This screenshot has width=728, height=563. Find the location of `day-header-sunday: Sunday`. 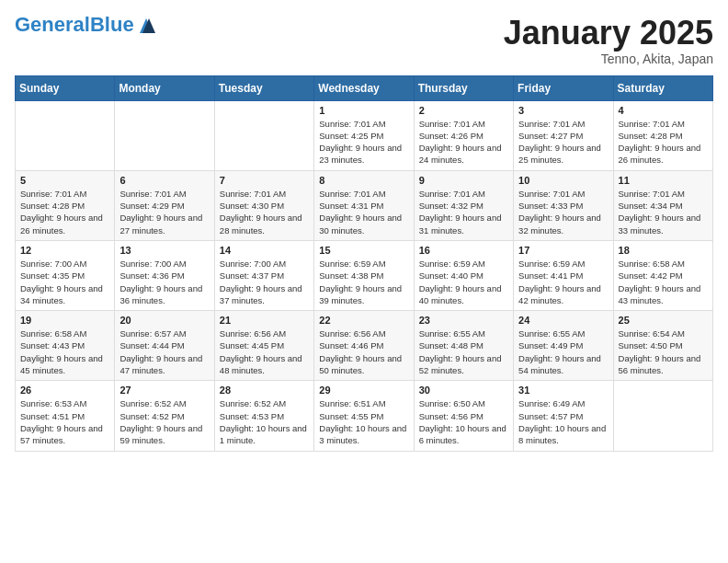

day-header-sunday: Sunday is located at coordinates (65, 88).